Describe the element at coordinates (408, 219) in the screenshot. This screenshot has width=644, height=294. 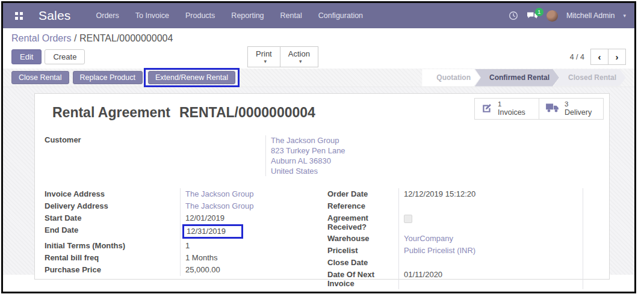
I see `agreement-received-checkbox` at that location.